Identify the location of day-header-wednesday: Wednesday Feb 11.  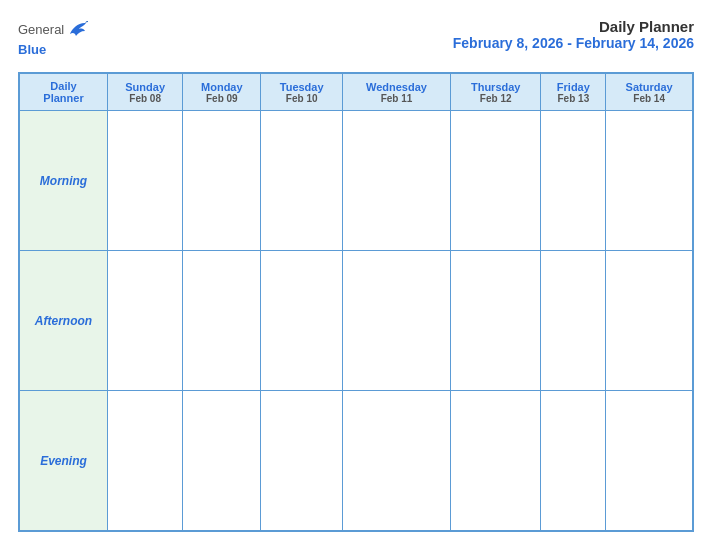
(396, 92).